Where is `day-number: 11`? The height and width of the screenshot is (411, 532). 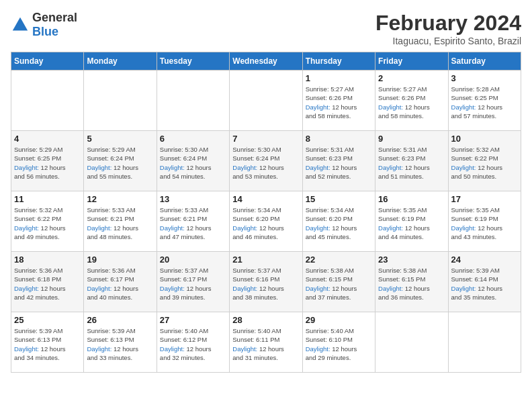 day-number: 11 is located at coordinates (47, 199).